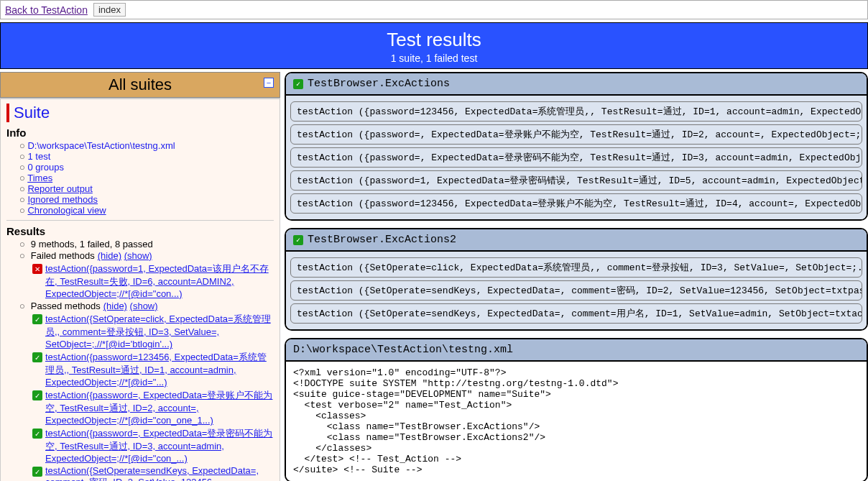 Image resolution: width=868 pixels, height=481 pixels. Describe the element at coordinates (434, 58) in the screenshot. I see `header-subtitle: 1 suite, 1 failed test` at that location.